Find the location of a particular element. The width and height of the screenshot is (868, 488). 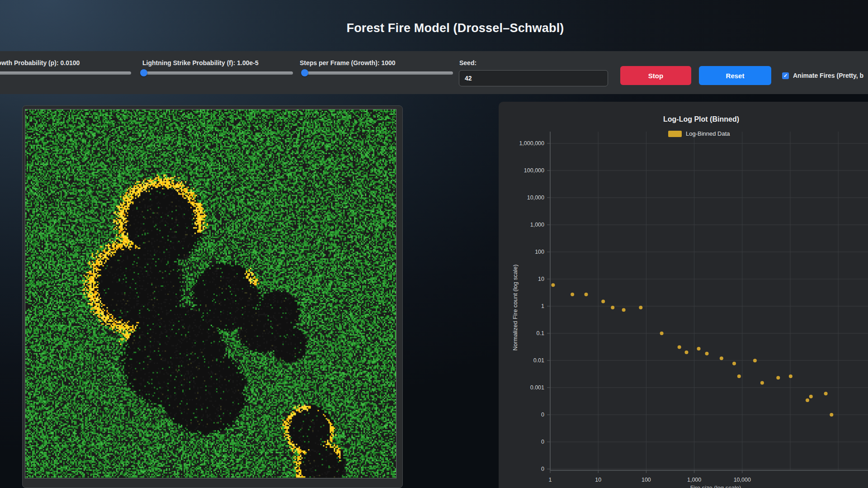

y-tick-label: 1,000,000 is located at coordinates (532, 143).